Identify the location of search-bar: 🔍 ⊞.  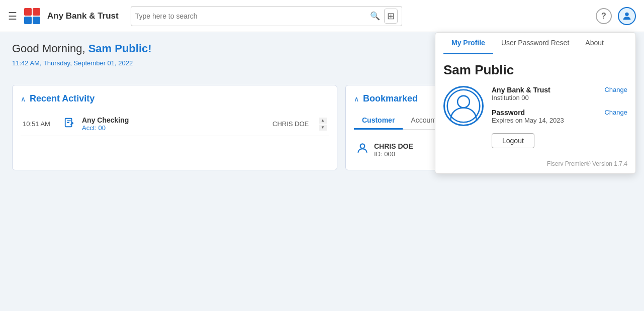
(266, 16).